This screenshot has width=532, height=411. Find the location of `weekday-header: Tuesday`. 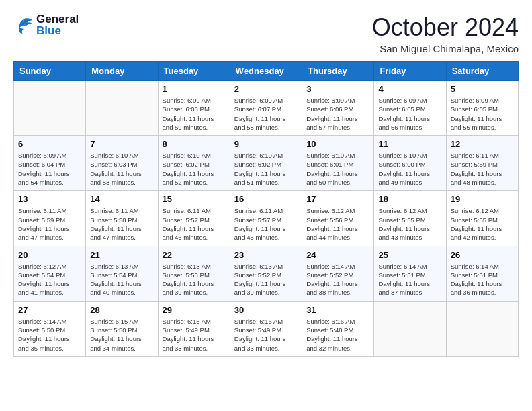

weekday-header: Tuesday is located at coordinates (193, 71).